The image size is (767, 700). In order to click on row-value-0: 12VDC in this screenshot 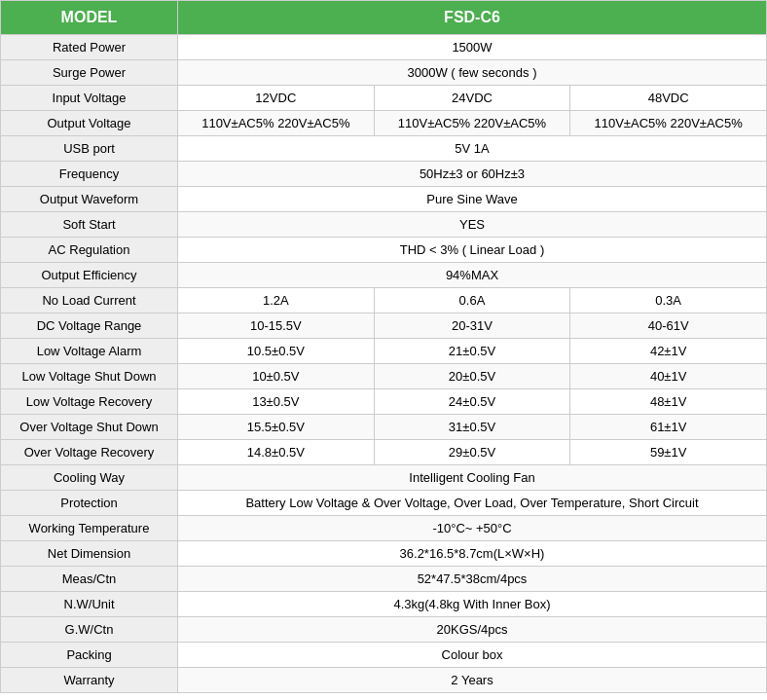, I will do `click(276, 98)`.